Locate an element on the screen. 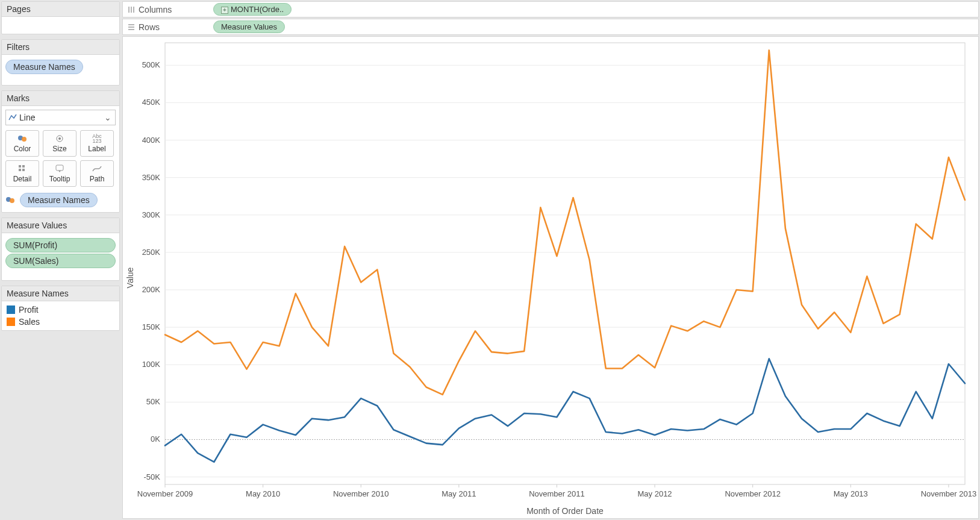 Image resolution: width=980 pixels, height=520 pixels. marks-color-button: Color is located at coordinates (22, 143).